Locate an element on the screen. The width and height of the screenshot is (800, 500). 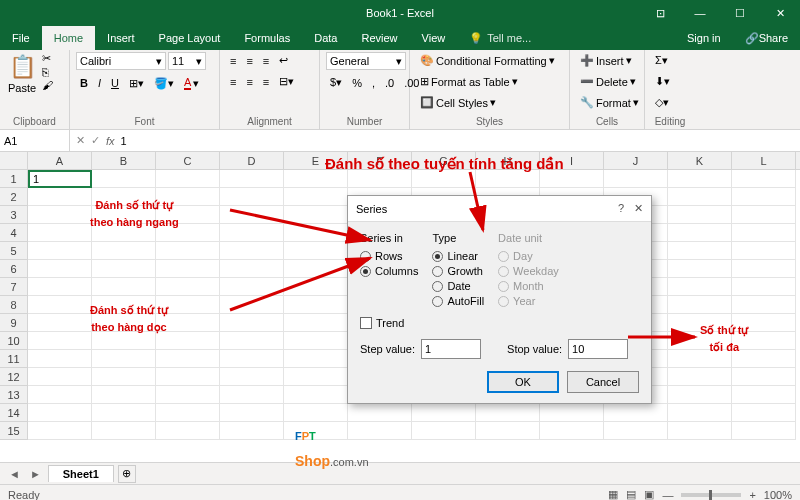
tab-data: Data is located at coordinates (326, 38).